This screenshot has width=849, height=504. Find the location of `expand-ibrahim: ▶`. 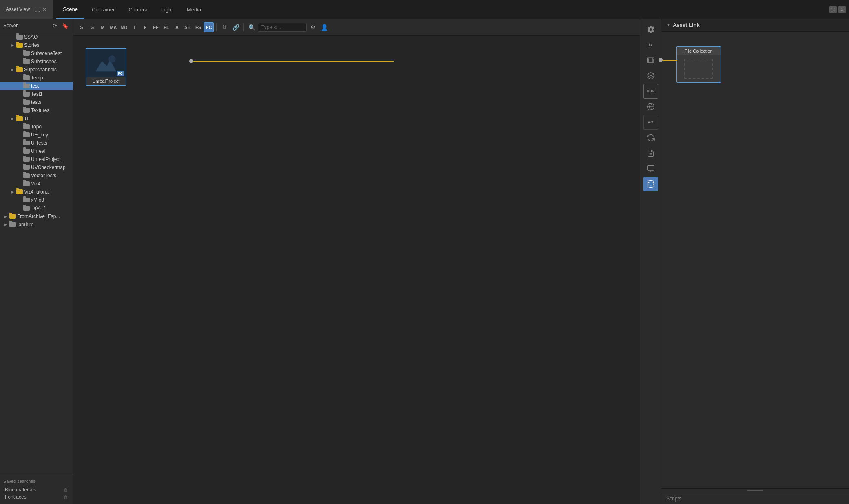

expand-ibrahim: ▶ is located at coordinates (6, 225).